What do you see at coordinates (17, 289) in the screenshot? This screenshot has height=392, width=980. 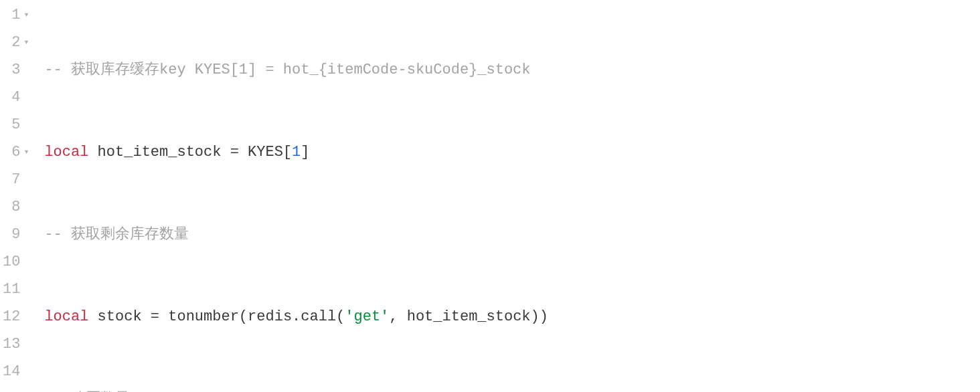 I see `line-number: 11` at bounding box center [17, 289].